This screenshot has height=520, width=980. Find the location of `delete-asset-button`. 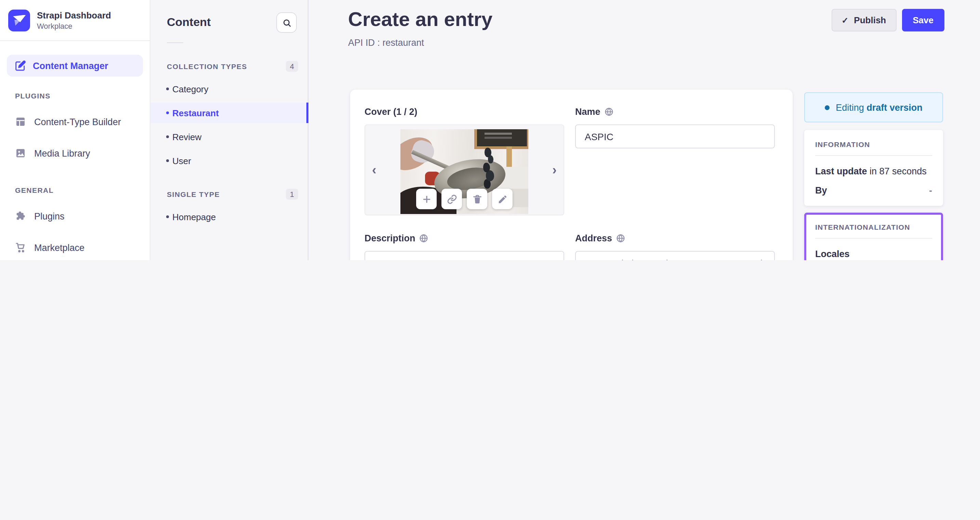

delete-asset-button is located at coordinates (477, 199).